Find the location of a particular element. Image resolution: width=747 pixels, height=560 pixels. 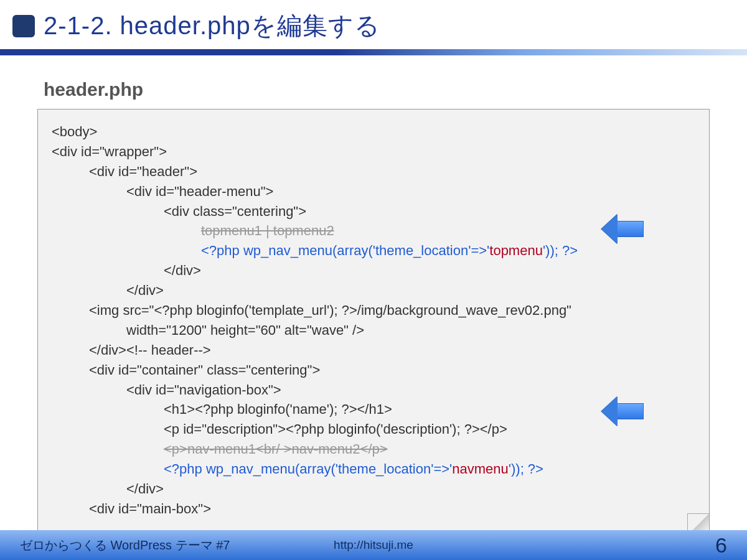

code-line: <div id="container" class="centering"> is located at coordinates (374, 370).